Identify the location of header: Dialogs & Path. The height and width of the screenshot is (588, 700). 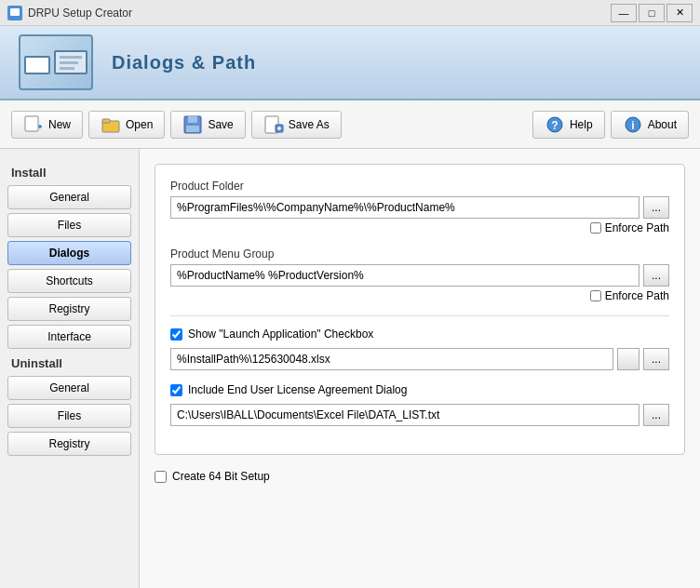
(350, 63).